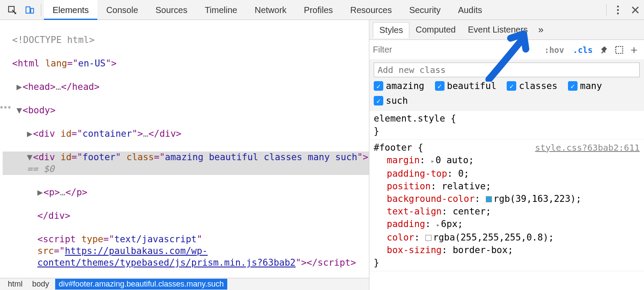 This screenshot has width=644, height=290. What do you see at coordinates (141, 284) in the screenshot?
I see `breadcrumb-item: div#footer.amazing.beautiful.classes.man…` at bounding box center [141, 284].